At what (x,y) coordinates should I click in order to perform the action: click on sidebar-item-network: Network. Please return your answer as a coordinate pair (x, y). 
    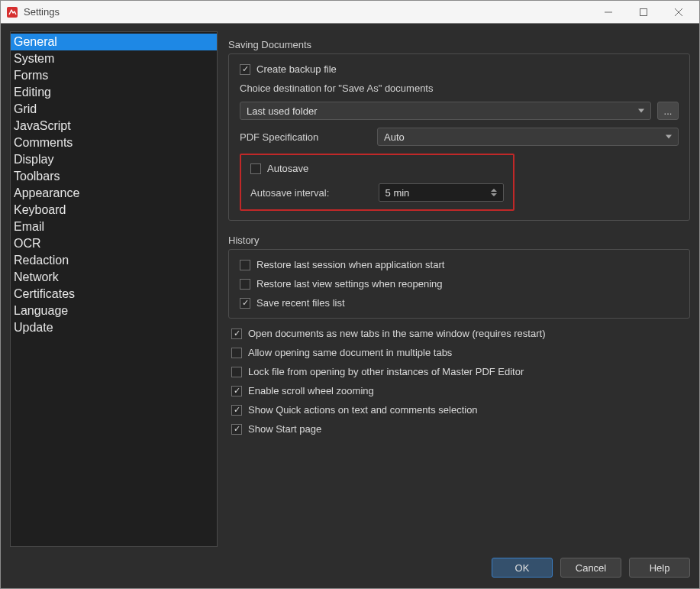
    Looking at the image, I should click on (114, 277).